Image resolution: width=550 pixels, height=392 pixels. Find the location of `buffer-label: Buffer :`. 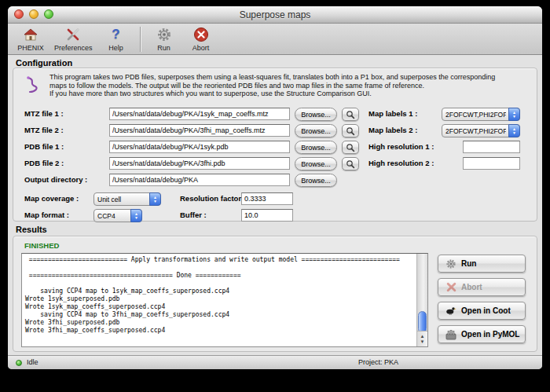

buffer-label: Buffer : is located at coordinates (193, 215).